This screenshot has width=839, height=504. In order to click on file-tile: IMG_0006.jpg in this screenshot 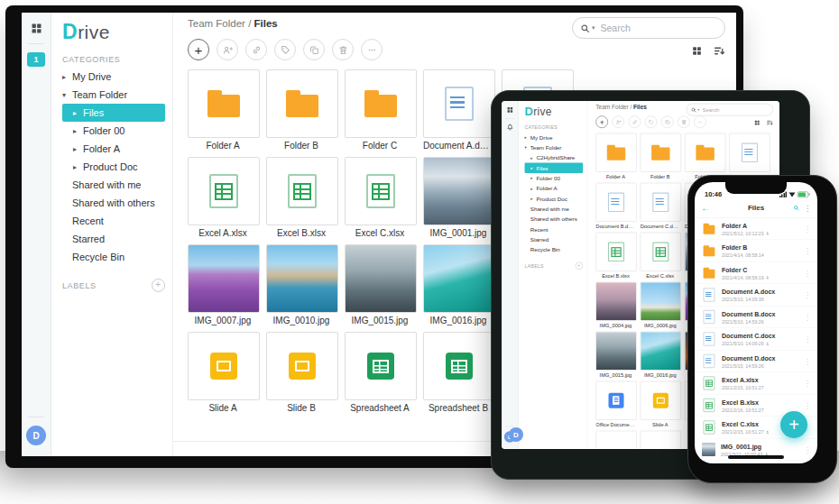, I will do `click(660, 306)`.